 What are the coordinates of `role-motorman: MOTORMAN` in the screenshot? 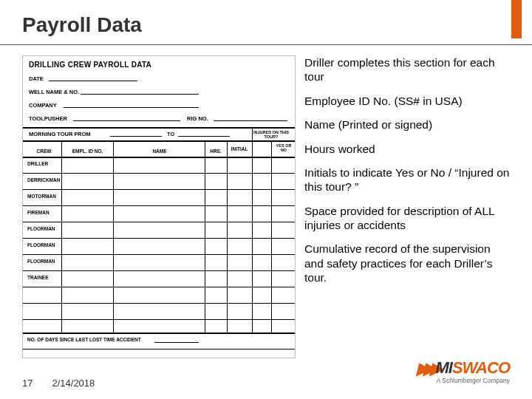 It's located at (41, 197).